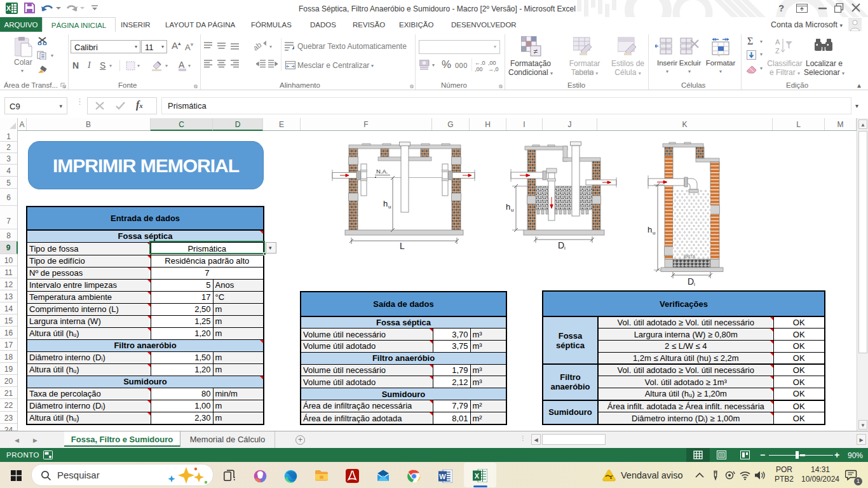 This screenshot has height=488, width=868. What do you see at coordinates (259, 46) in the screenshot?
I see `svg-text: ab` at bounding box center [259, 46].